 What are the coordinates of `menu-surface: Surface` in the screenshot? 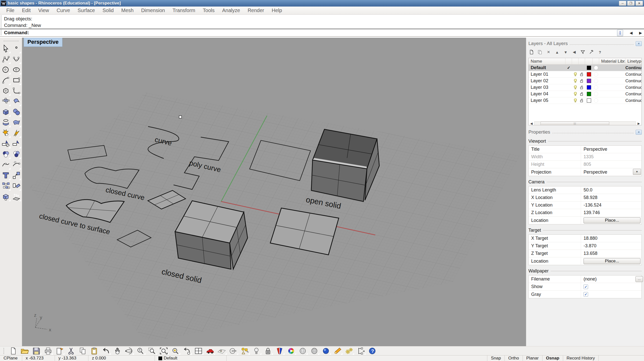 It's located at (86, 11).